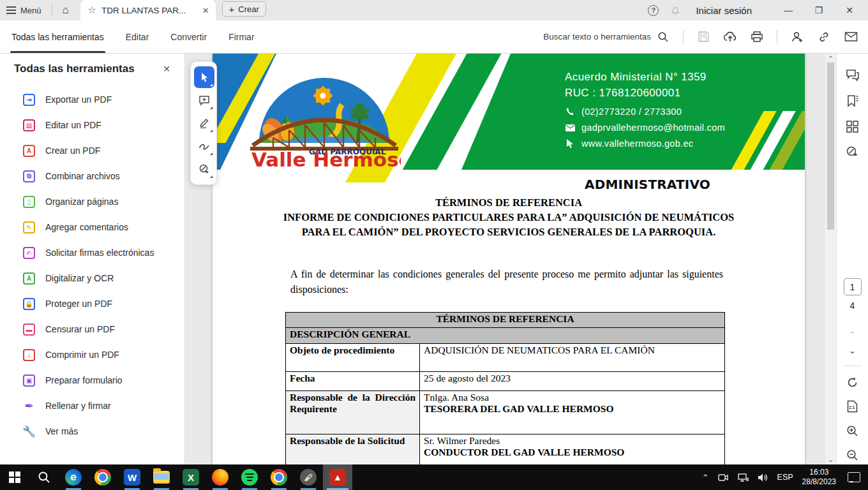 Image resolution: width=868 pixels, height=490 pixels. I want to click on network-icon, so click(743, 477).